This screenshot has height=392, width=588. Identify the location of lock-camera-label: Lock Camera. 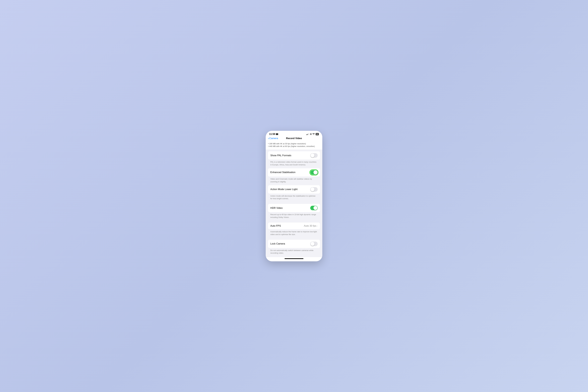
(290, 244).